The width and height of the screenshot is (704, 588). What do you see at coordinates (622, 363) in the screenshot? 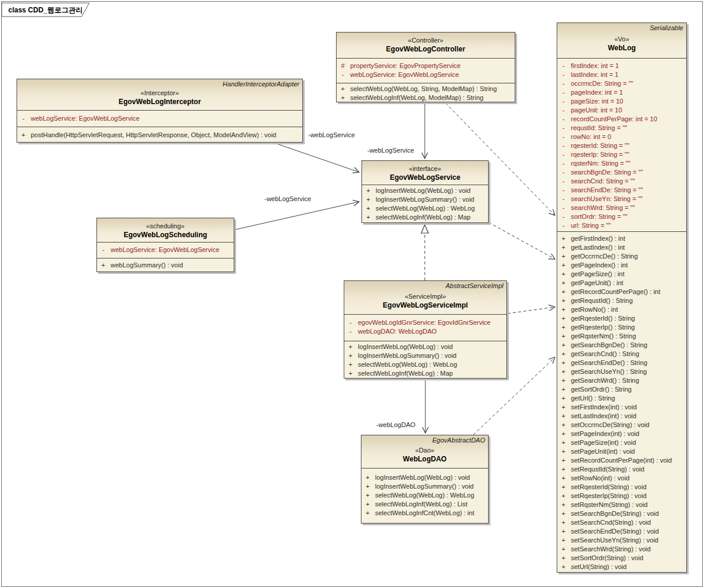
I see `member-row: +getSearchEndDe() : String` at bounding box center [622, 363].